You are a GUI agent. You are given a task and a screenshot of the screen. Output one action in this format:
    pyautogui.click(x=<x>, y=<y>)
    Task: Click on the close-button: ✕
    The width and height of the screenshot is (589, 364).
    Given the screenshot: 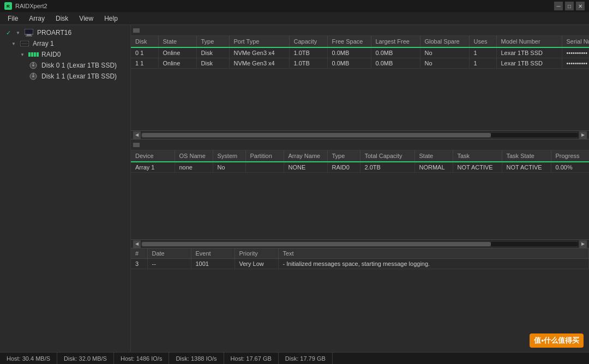 What is the action you would take?
    pyautogui.click(x=580, y=6)
    